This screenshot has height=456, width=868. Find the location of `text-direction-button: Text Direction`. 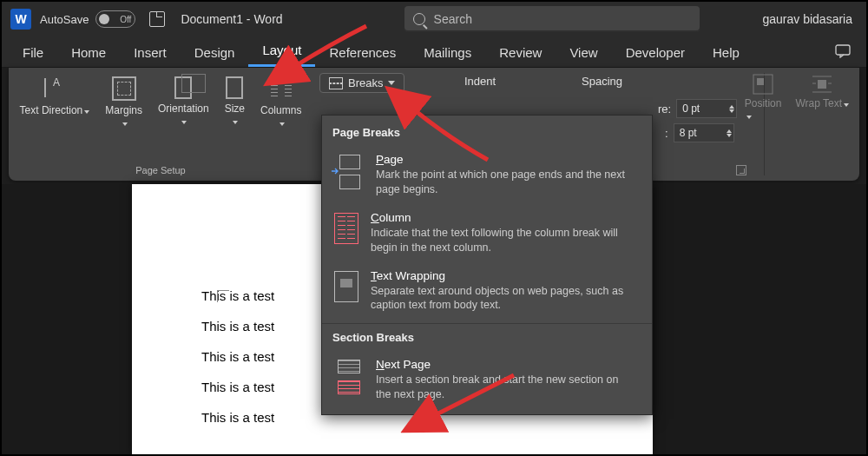

text-direction-button: Text Direction is located at coordinates (56, 102).